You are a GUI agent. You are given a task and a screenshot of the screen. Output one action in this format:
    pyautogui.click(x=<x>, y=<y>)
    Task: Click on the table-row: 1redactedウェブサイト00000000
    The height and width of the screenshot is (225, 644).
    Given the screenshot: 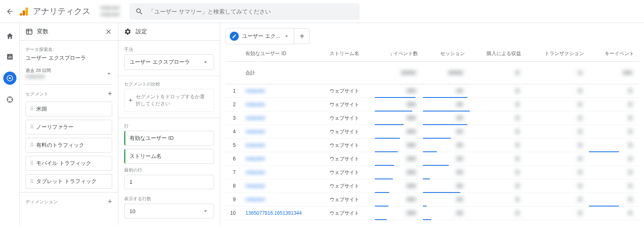 What is the action you would take?
    pyautogui.click(x=432, y=91)
    